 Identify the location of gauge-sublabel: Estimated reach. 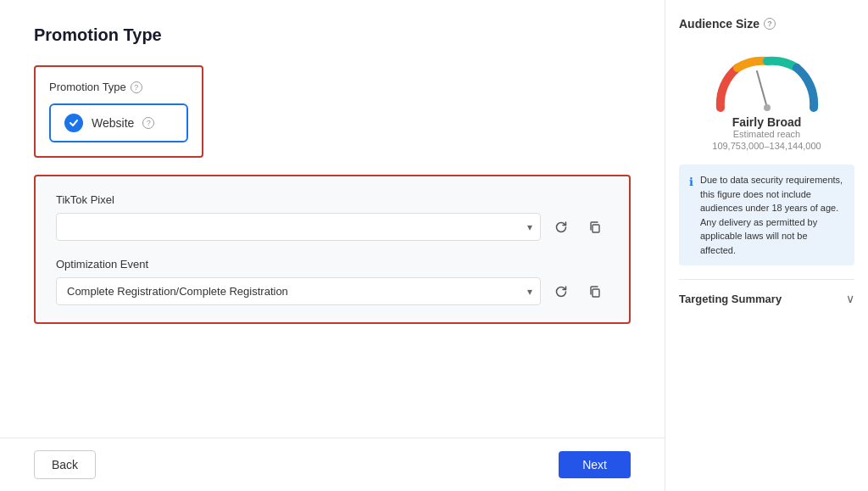
(766, 134).